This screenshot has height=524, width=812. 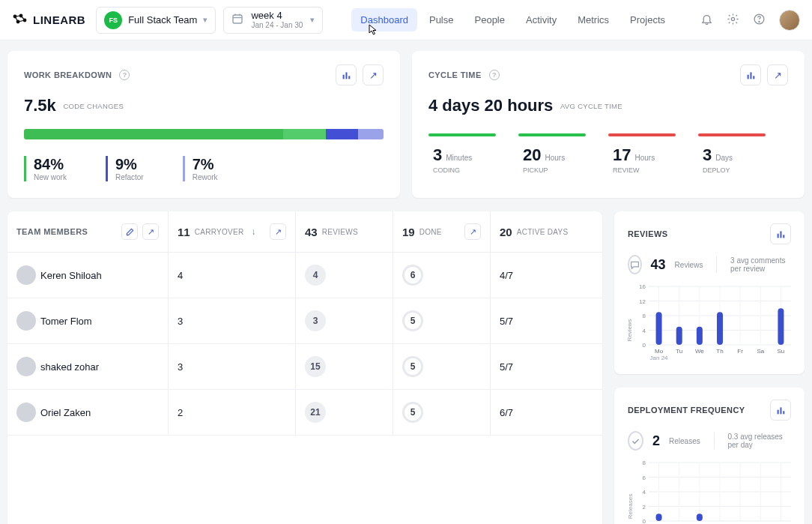 I want to click on svg-text: Tu, so click(x=679, y=351).